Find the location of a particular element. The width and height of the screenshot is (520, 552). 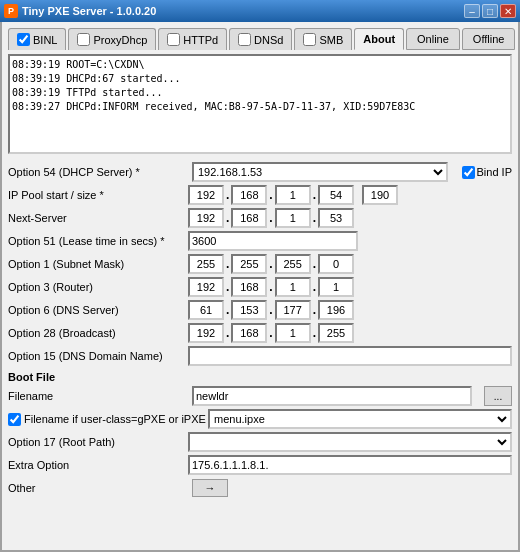

app-icon: P is located at coordinates (11, 11).